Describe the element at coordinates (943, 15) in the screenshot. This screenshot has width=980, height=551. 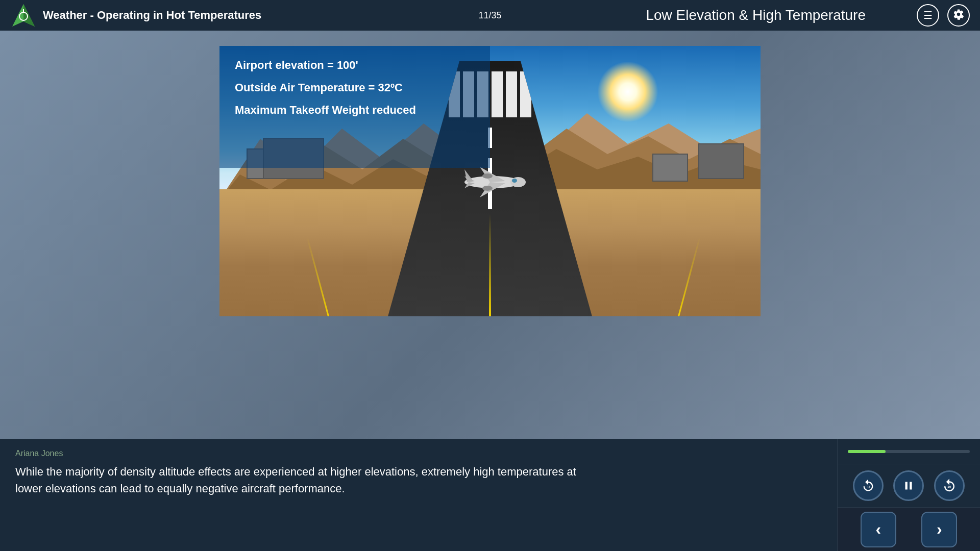
I see `header-icons: ☰` at that location.